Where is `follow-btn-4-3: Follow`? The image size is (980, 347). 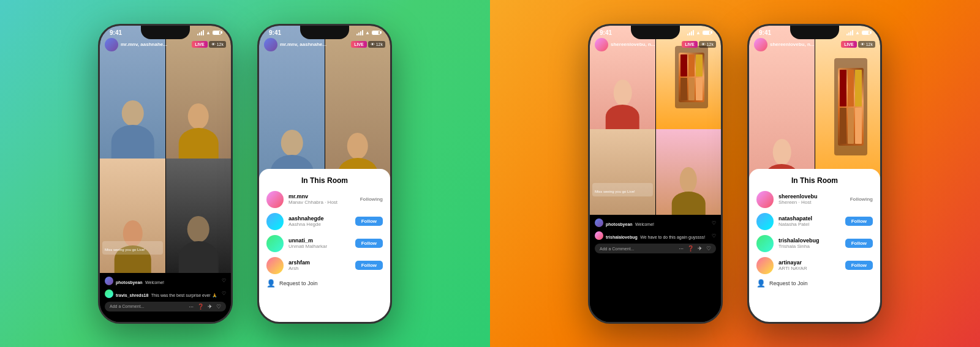 follow-btn-4-3: Follow is located at coordinates (859, 244).